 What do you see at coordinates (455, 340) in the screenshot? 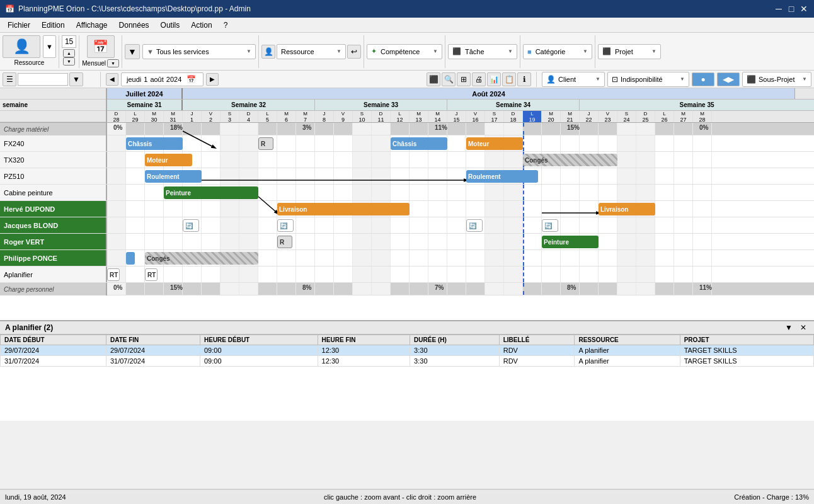
I see `table-header-durée-(h): DURÉE (H)` at bounding box center [455, 340].